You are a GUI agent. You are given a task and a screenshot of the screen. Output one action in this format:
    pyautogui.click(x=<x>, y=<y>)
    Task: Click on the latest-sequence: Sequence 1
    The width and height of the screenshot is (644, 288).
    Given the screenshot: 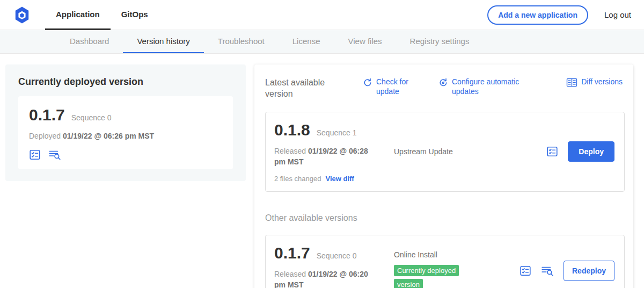 What is the action you would take?
    pyautogui.click(x=337, y=133)
    